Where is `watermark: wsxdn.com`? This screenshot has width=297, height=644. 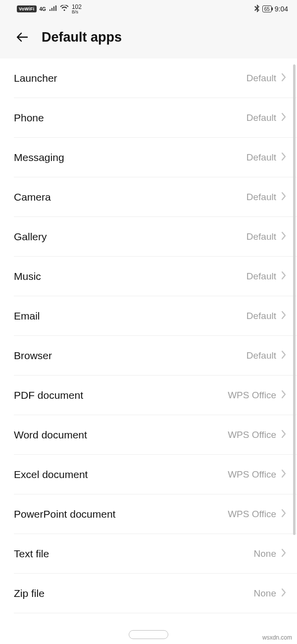 watermark: wsxdn.com is located at coordinates (277, 638).